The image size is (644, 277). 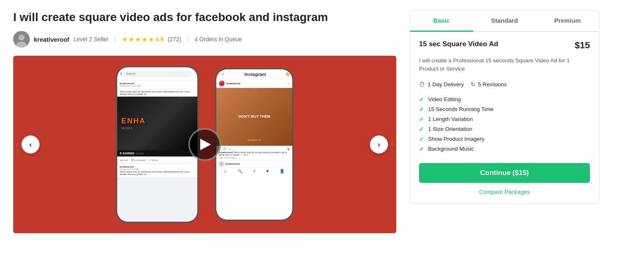 What do you see at coordinates (504, 21) in the screenshot?
I see `tab-standard: Standard` at bounding box center [504, 21].